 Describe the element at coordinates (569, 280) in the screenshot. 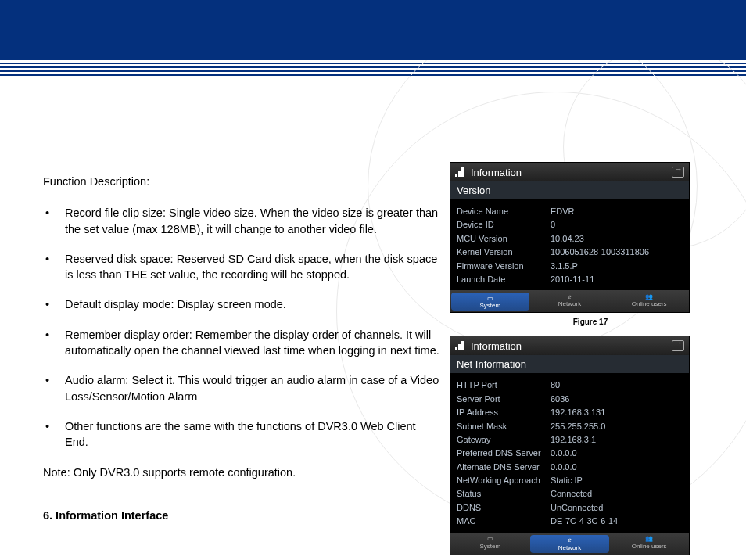

I see `info-row: Launch Date2010-11-11` at that location.